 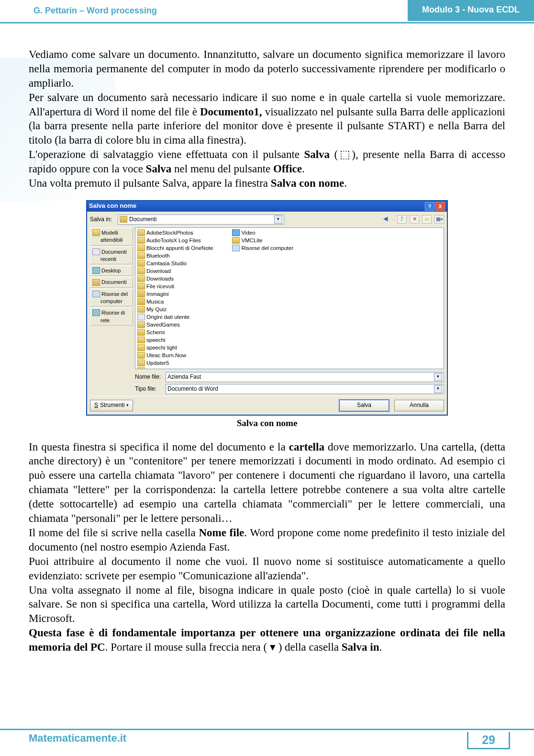 What do you see at coordinates (175, 279) in the screenshot?
I see `file-item: Downloads` at bounding box center [175, 279].